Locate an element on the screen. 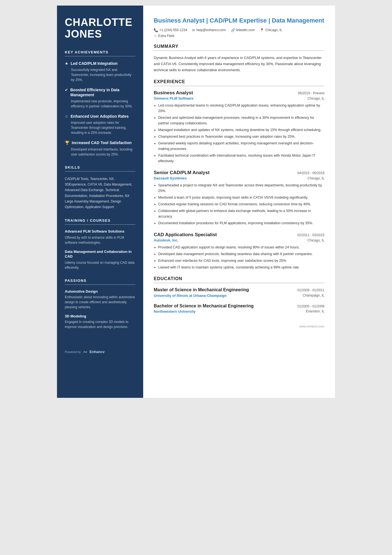  exp-bullets: Spearheaded a project to integrate NX an… is located at coordinates (239, 204).